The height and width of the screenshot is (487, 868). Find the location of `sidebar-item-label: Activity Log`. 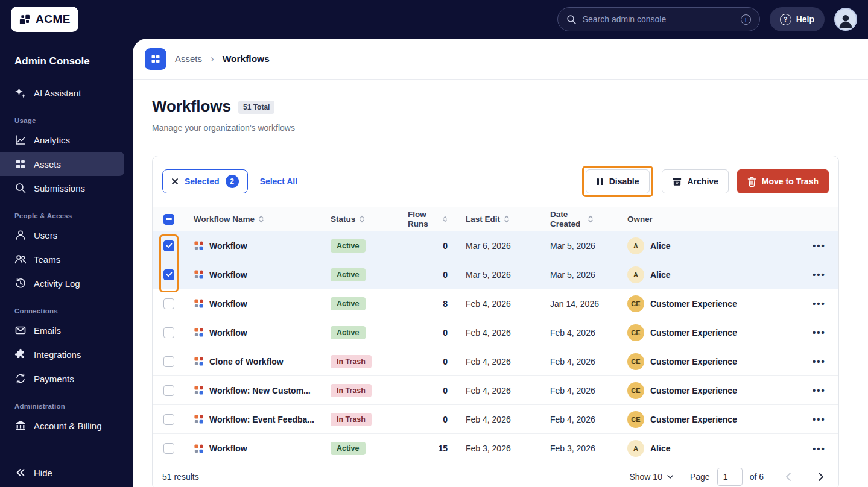

sidebar-item-label: Activity Log is located at coordinates (57, 283).